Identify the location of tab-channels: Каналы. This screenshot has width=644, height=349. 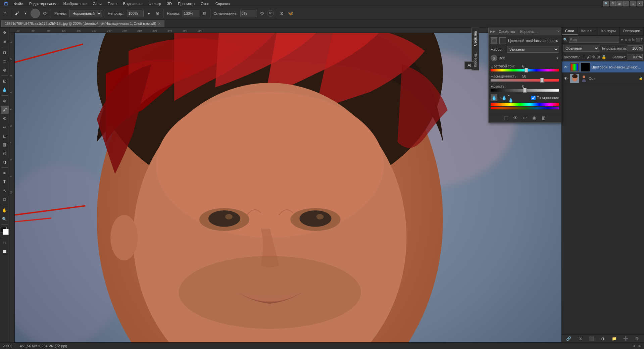
(588, 32).